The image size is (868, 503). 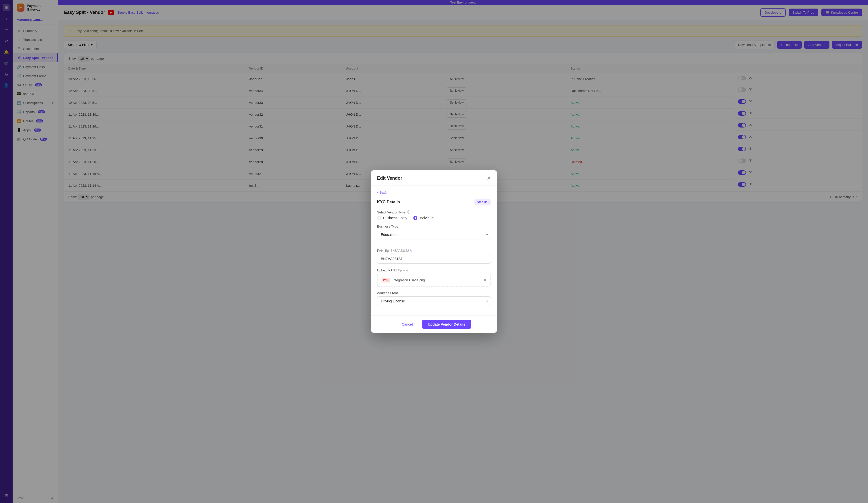 What do you see at coordinates (434, 212) in the screenshot?
I see `vendor-type-label: Select Vendor Type ⓘ` at bounding box center [434, 212].